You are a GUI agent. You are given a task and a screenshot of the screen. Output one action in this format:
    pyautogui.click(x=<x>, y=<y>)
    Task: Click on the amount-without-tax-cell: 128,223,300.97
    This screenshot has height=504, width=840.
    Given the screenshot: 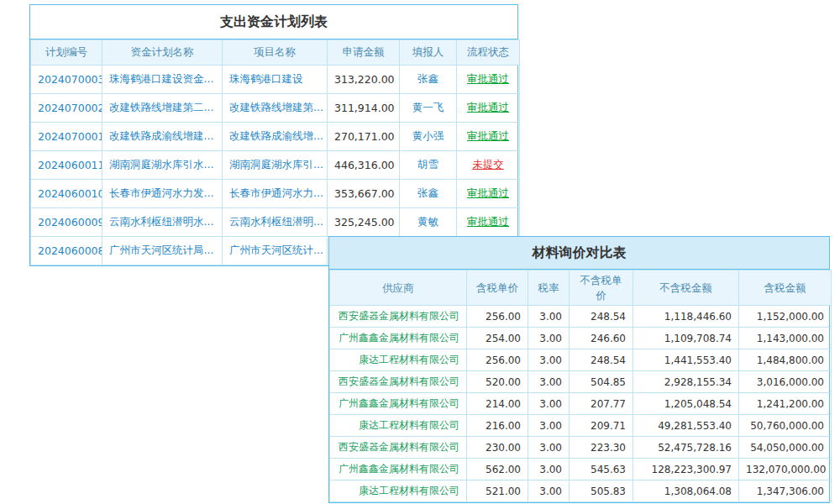 What is the action you would take?
    pyautogui.click(x=686, y=470)
    